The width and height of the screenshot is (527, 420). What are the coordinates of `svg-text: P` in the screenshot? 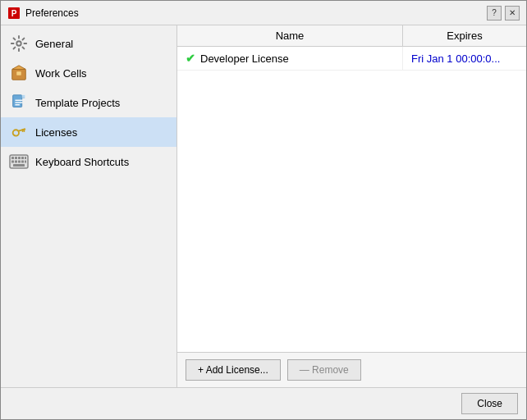 It's located at (15, 13).